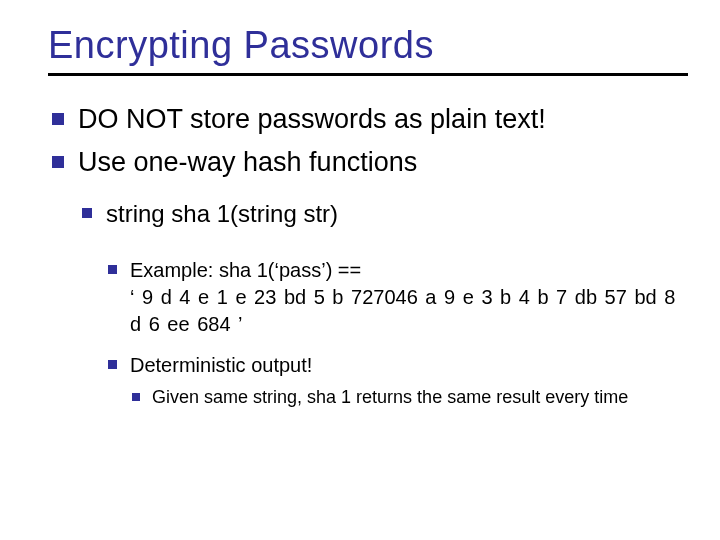 The width and height of the screenshot is (720, 540). What do you see at coordinates (390, 397) in the screenshot?
I see `bullet-text: Given same string, sha 1 returns the sam…` at bounding box center [390, 397].